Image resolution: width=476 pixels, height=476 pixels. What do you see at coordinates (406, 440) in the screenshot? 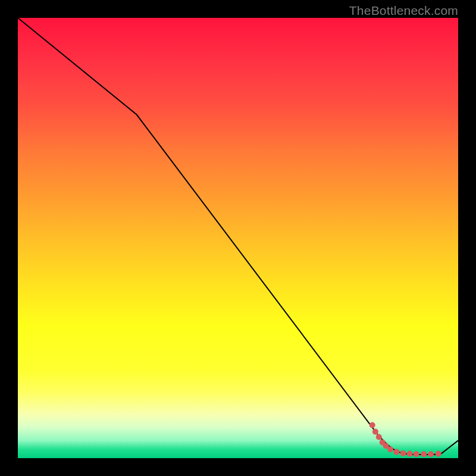
I see `dotted-segment` at bounding box center [406, 440].